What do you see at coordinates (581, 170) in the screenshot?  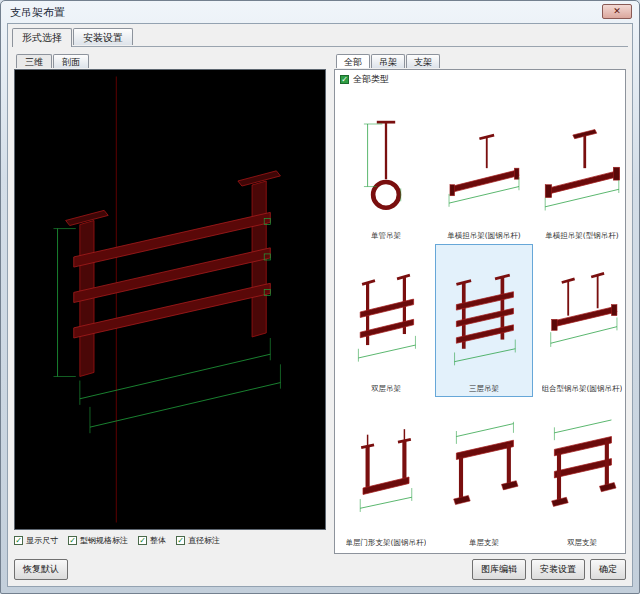 I see `single-crossbar-steel-rod-thumbnail` at bounding box center [581, 170].